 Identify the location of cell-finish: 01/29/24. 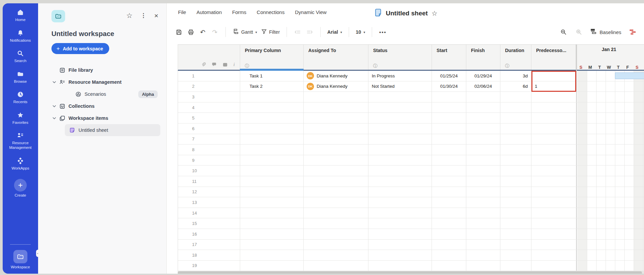
(483, 76).